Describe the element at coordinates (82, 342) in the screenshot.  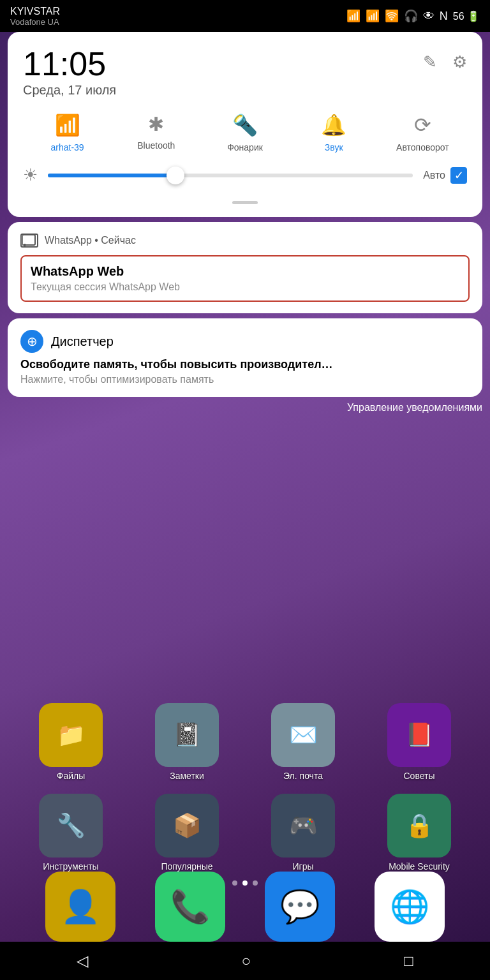
I see `dispatcher-name: Диспетчер` at that location.